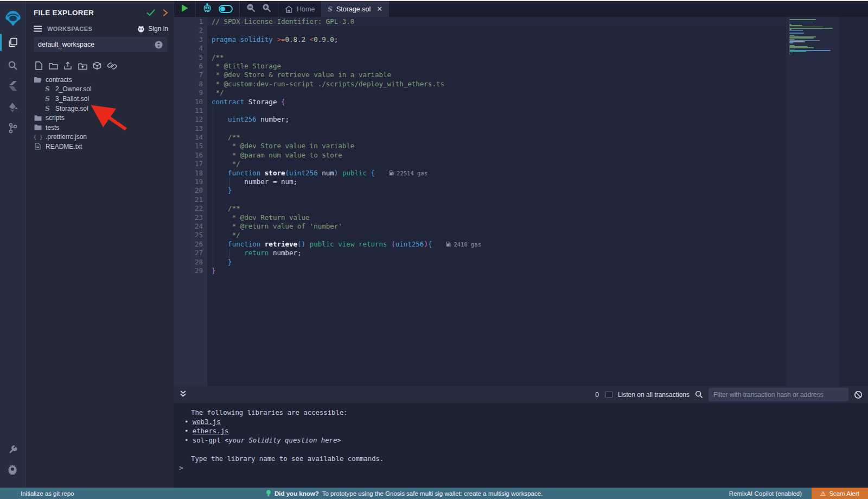  What do you see at coordinates (188, 102) in the screenshot?
I see `line-number: 10` at bounding box center [188, 102].